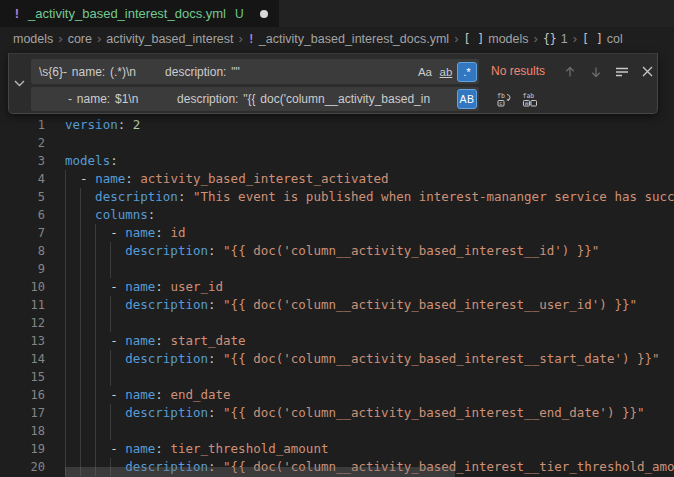  I want to click on editor-line-10: 10 - name: user_id, so click(337, 287).